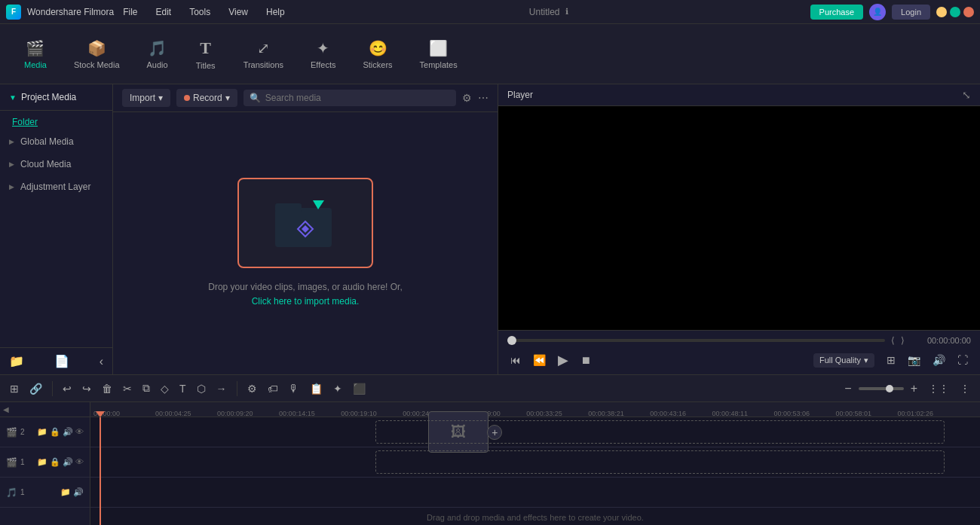 This screenshot has width=980, height=525. What do you see at coordinates (130, 12) in the screenshot?
I see `menu-file: File` at bounding box center [130, 12].